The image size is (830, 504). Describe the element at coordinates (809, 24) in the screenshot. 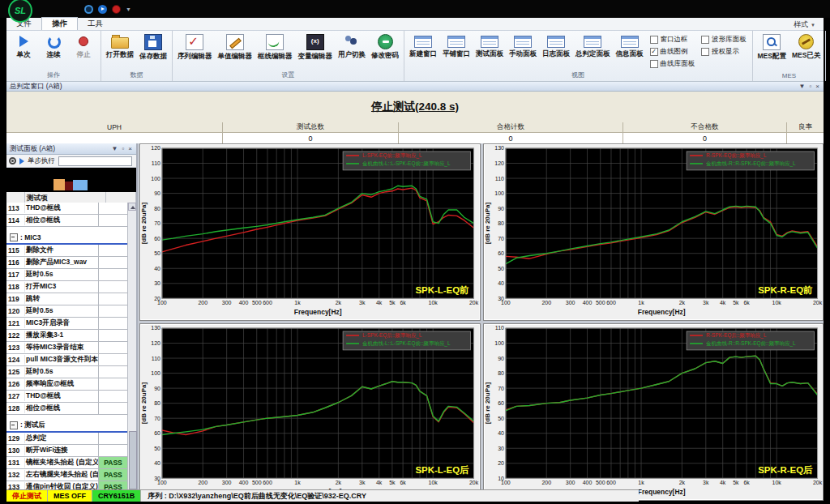

I see `style-menu: 样式 ▼` at that location.